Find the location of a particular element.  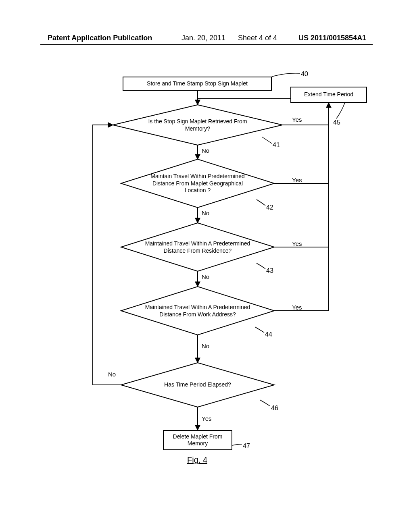

node-45-text: Extend Time Period is located at coordinates (329, 95).